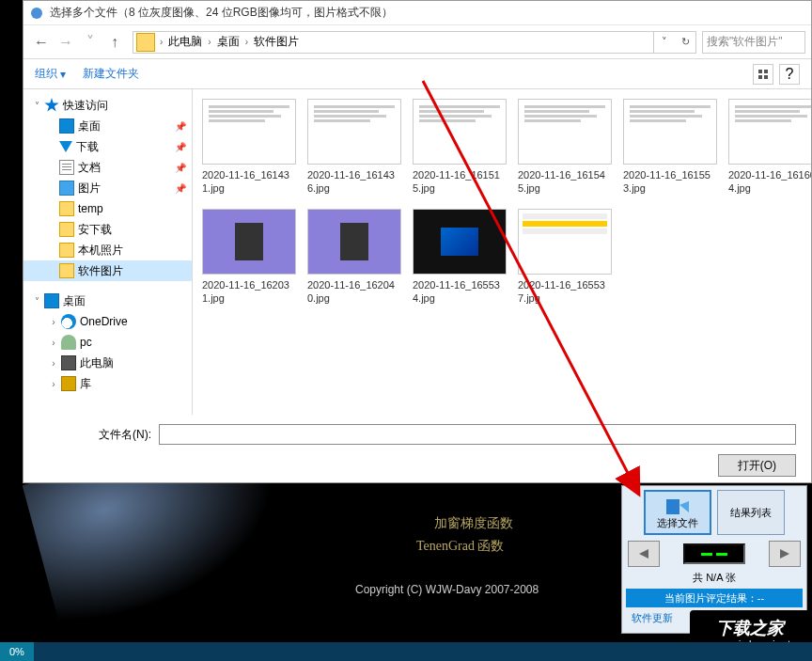 Image resolution: width=812 pixels, height=661 pixels. Describe the element at coordinates (185, 41) in the screenshot. I see `breadcrumb-this-pc: 此电脑` at that location.